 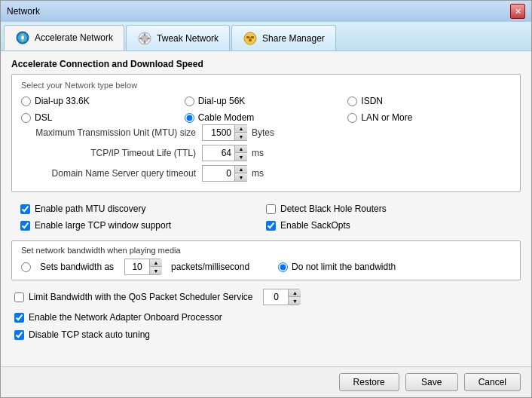 What do you see at coordinates (266, 109) in the screenshot?
I see `network-type-grid: Dial-up 33.6K Dial-up 56K ISDN DSL Cable…` at bounding box center [266, 109].